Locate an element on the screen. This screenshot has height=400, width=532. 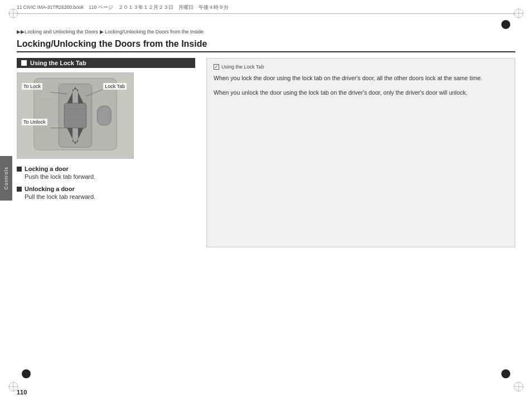
instructions: Locking a door Push the lock tab forward… is located at coordinates (106, 183).